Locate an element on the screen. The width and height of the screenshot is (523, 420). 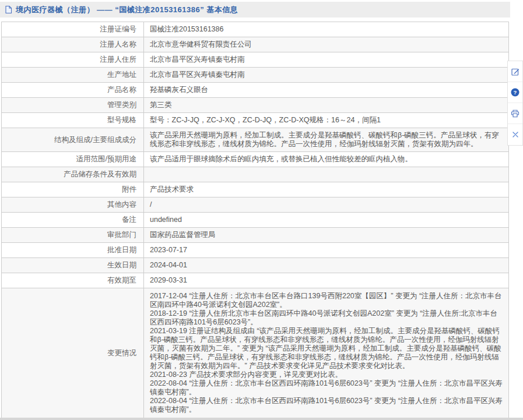
row-value: / is located at coordinates (327, 205).